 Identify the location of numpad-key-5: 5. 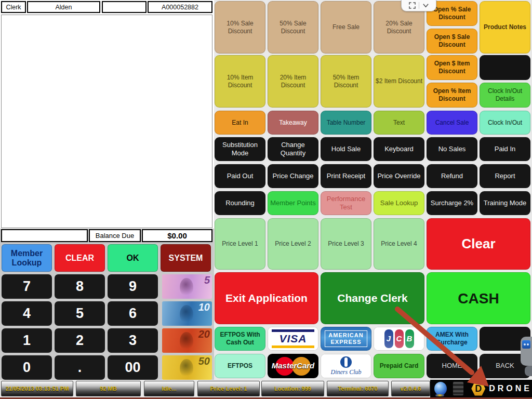
(80, 314).